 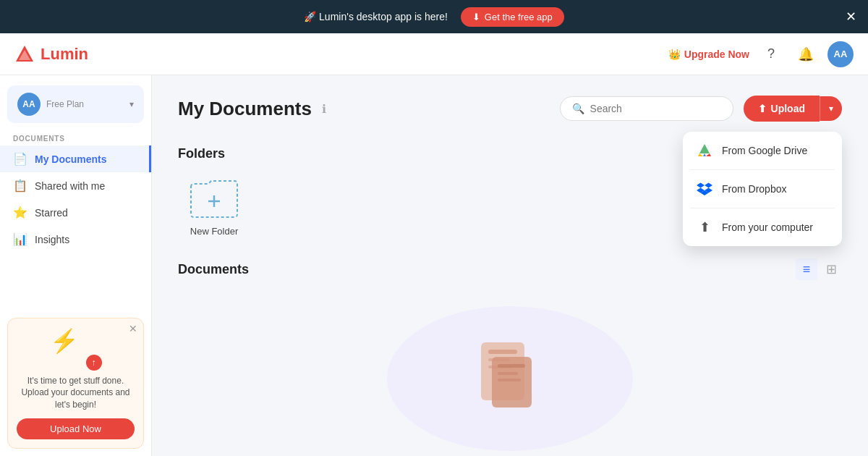 What do you see at coordinates (88, 104) in the screenshot?
I see `user-info: Free Plan` at bounding box center [88, 104].